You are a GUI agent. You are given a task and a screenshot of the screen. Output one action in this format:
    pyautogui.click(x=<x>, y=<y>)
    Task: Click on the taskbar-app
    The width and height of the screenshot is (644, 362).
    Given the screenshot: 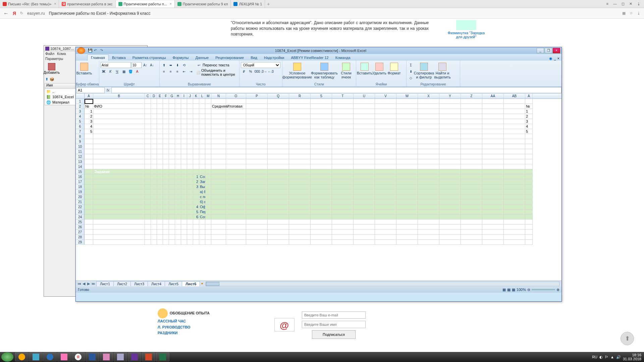 What is the action you would take?
    pyautogui.click(x=149, y=357)
    